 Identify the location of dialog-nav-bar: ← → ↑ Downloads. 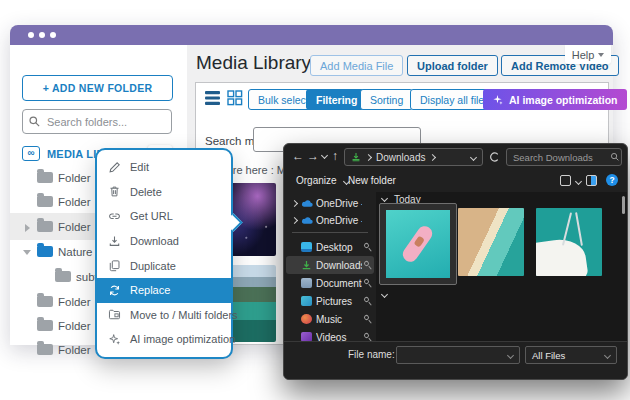
(456, 157).